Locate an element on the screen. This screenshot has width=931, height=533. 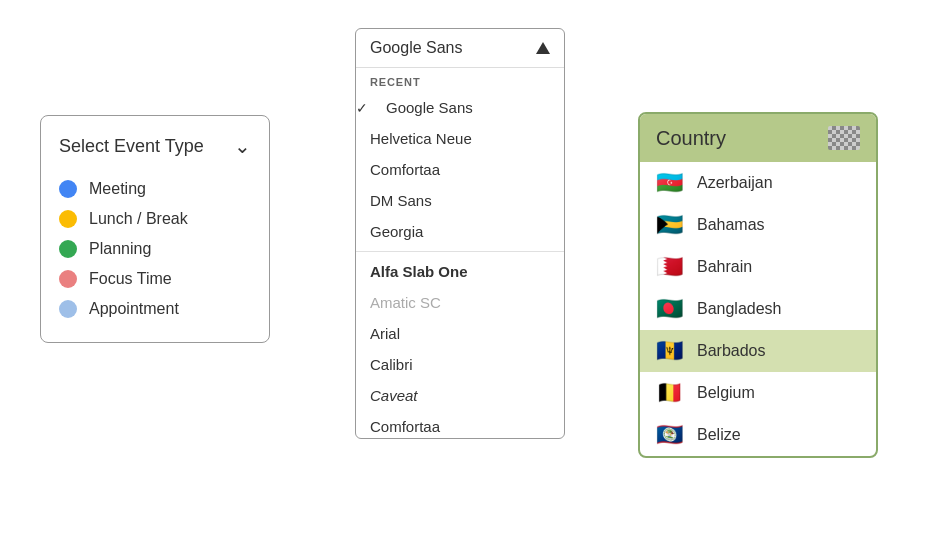
font-header-label: Google Sans is located at coordinates (416, 48).